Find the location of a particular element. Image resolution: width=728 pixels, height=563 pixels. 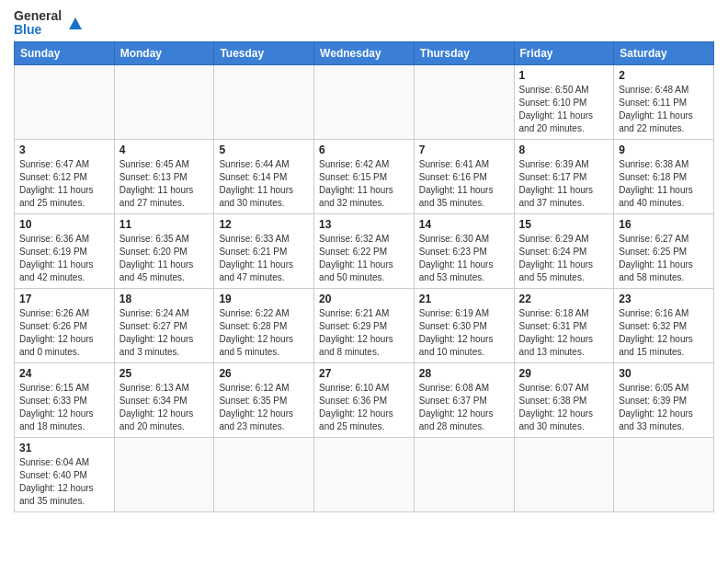

calendar-header-row: SundayMondayTuesdayWednesdayThursdayFrid… is located at coordinates (364, 53).